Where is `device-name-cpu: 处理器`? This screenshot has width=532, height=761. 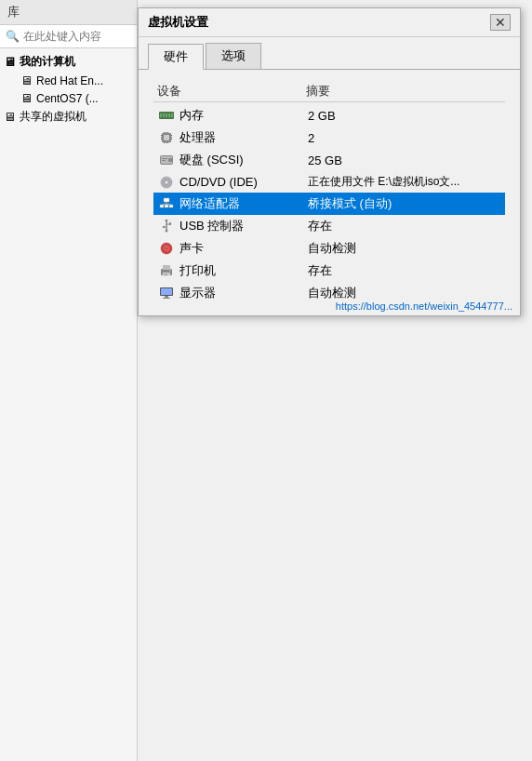 device-name-cpu: 处理器 is located at coordinates (244, 138).